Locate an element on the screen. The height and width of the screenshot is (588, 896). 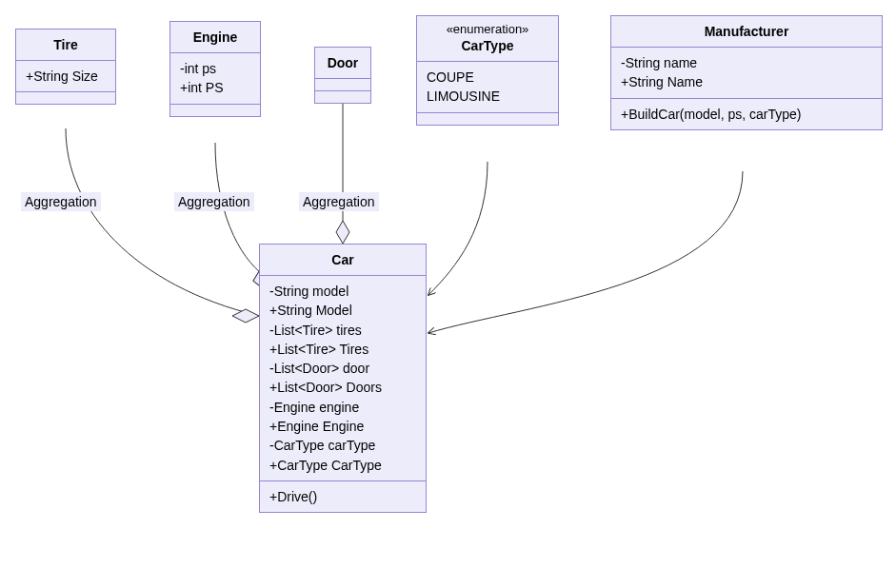
class-attributes is located at coordinates (343, 86).